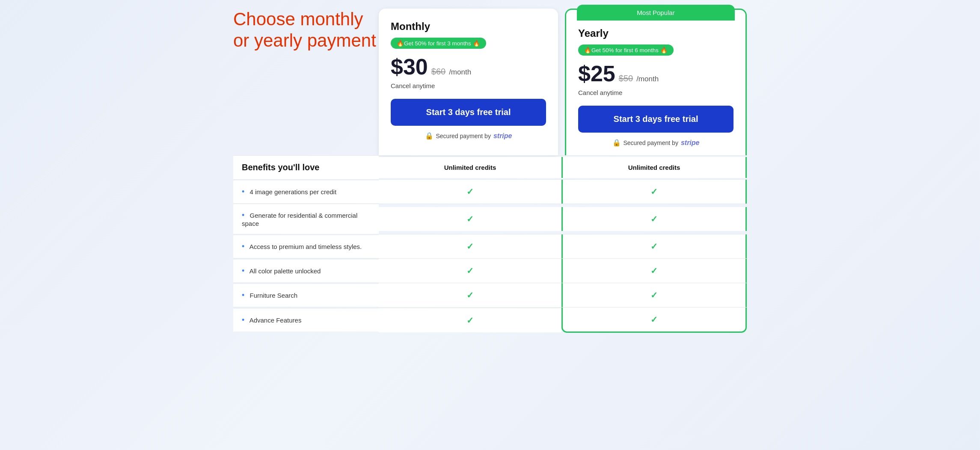 The width and height of the screenshot is (980, 450). What do you see at coordinates (306, 168) in the screenshot?
I see `benefits-title: Benefits you'll love` at bounding box center [306, 168].